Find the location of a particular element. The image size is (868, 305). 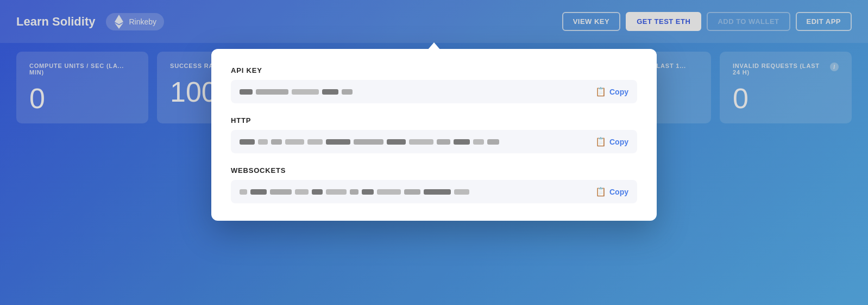

websockets-section: WEBSOCKETS 📋 is located at coordinates (434, 185).